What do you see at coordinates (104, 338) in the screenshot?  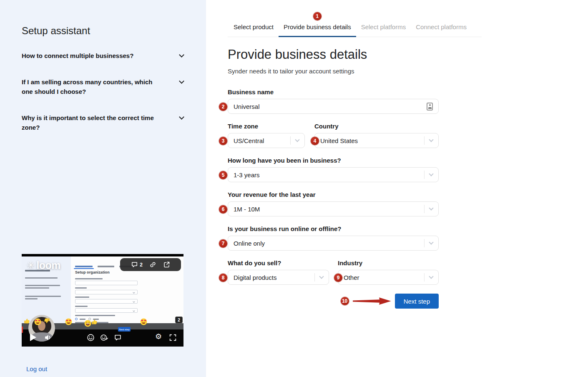 I see `emoji-add-button` at bounding box center [104, 338].